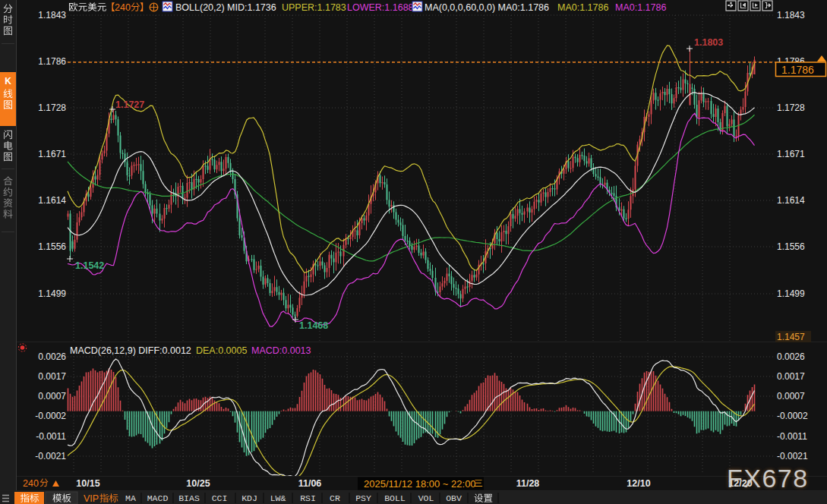 This screenshot has width=827, height=504. I want to click on svg-text: 1.1457, so click(791, 337).